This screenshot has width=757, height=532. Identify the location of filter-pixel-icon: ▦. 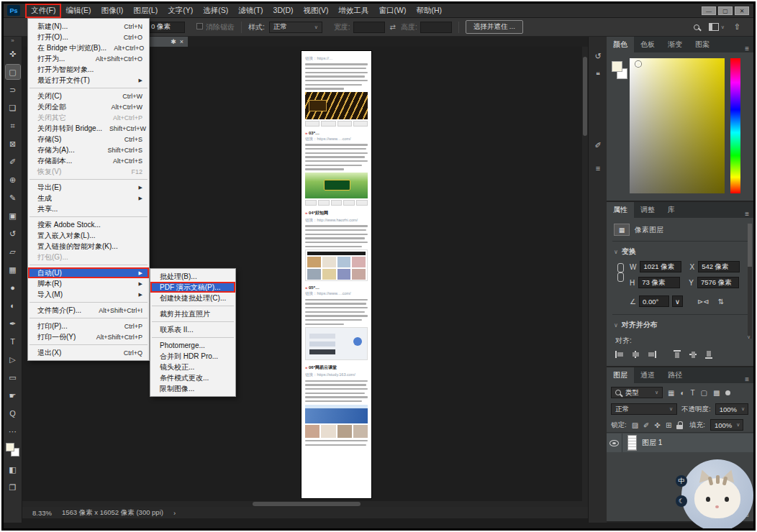
(671, 393).